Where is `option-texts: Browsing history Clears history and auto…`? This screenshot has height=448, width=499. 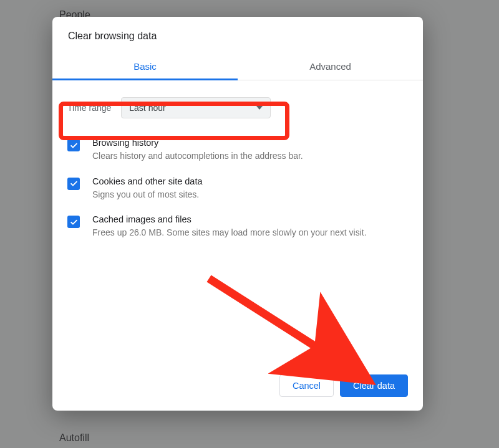 option-texts: Browsing history Clears history and auto… is located at coordinates (198, 150).